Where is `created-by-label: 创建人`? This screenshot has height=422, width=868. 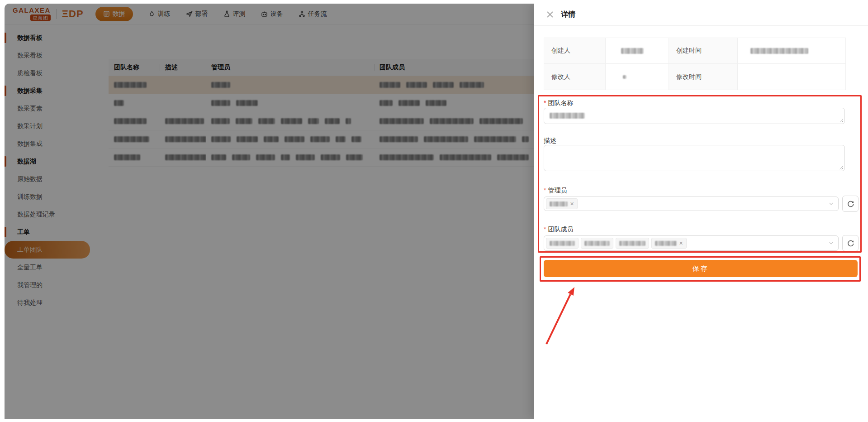 created-by-label: 创建人 is located at coordinates (575, 51).